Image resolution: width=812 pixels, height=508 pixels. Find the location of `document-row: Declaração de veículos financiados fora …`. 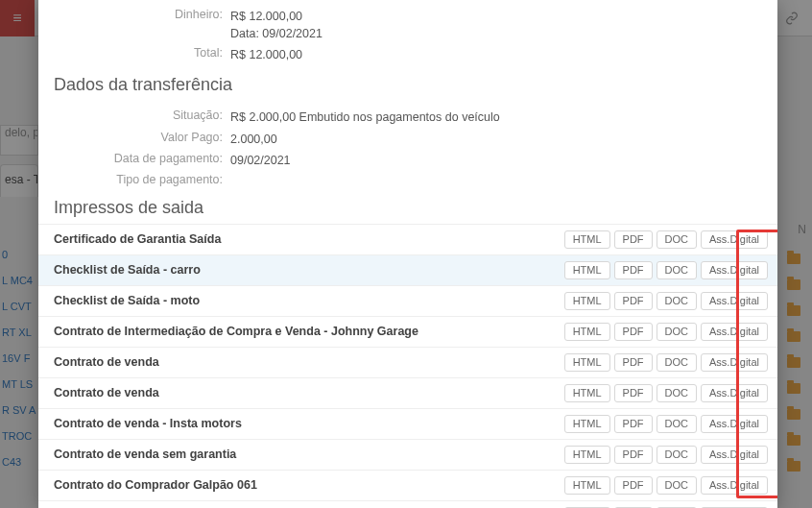

document-row: Declaração de veículos financiados fora … is located at coordinates (408, 504).